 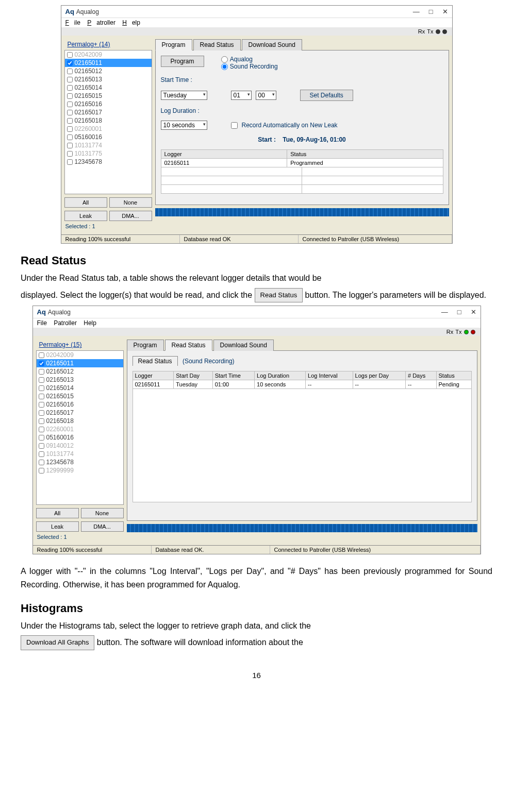 What do you see at coordinates (279, 296) in the screenshot?
I see `read-status-button-inline: Read Status` at bounding box center [279, 296].